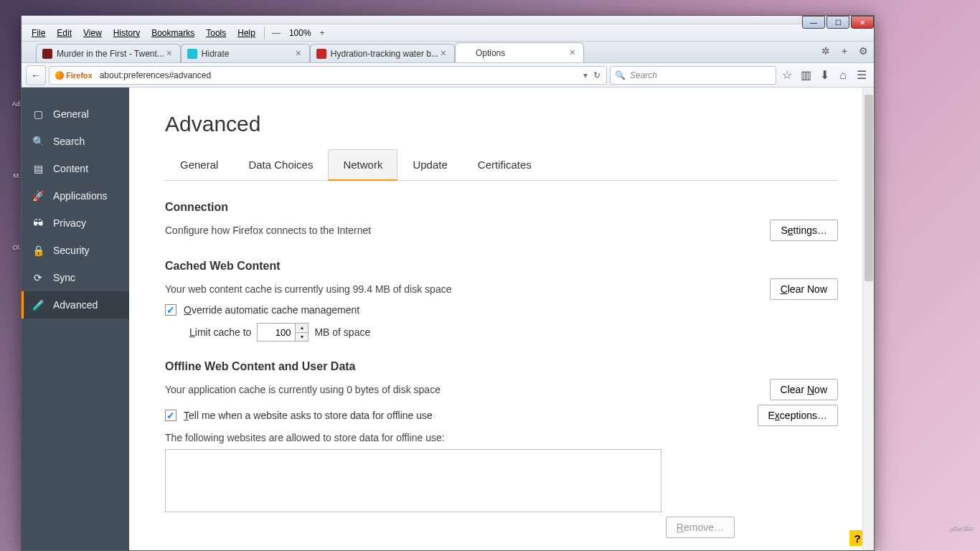 The width and height of the screenshot is (980, 551). Describe the element at coordinates (38, 250) in the screenshot. I see `security-icon: 🔒` at that location.